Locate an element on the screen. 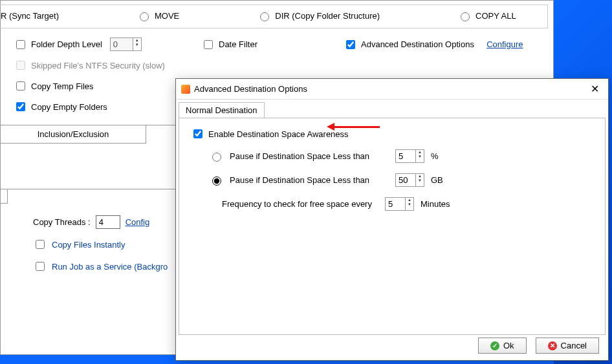 This screenshot has height=364, width=612. tab-normal-destination: Normal Destination is located at coordinates (221, 110).